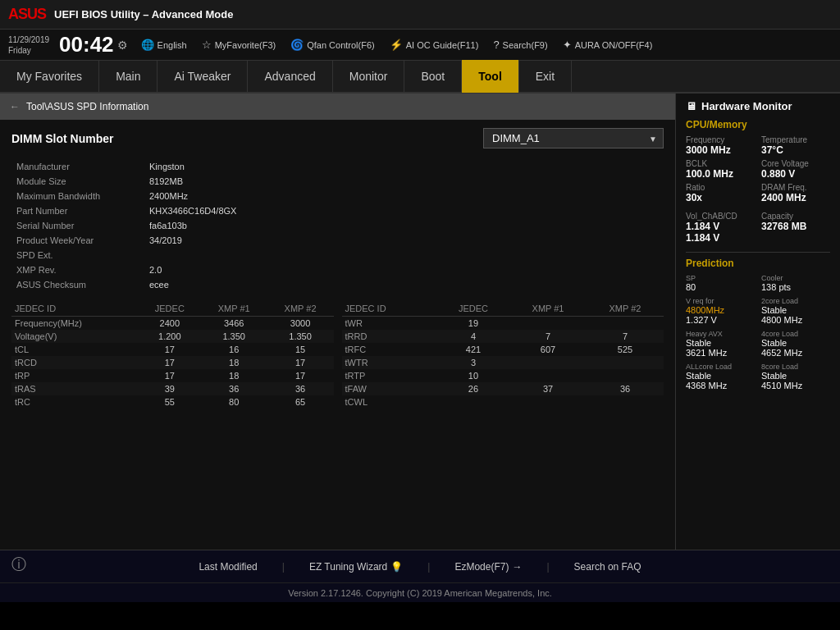 The width and height of the screenshot is (840, 630). Describe the element at coordinates (228, 567) in the screenshot. I see `last-modified-button: Last Modified` at that location.